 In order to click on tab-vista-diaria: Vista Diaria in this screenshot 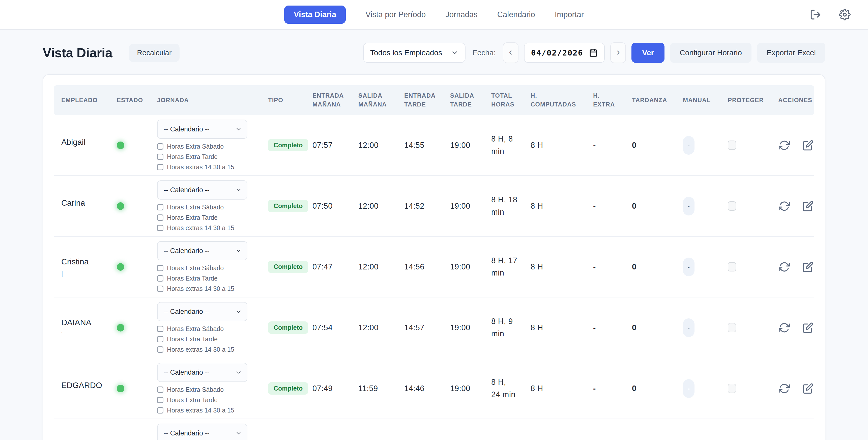, I will do `click(315, 14)`.